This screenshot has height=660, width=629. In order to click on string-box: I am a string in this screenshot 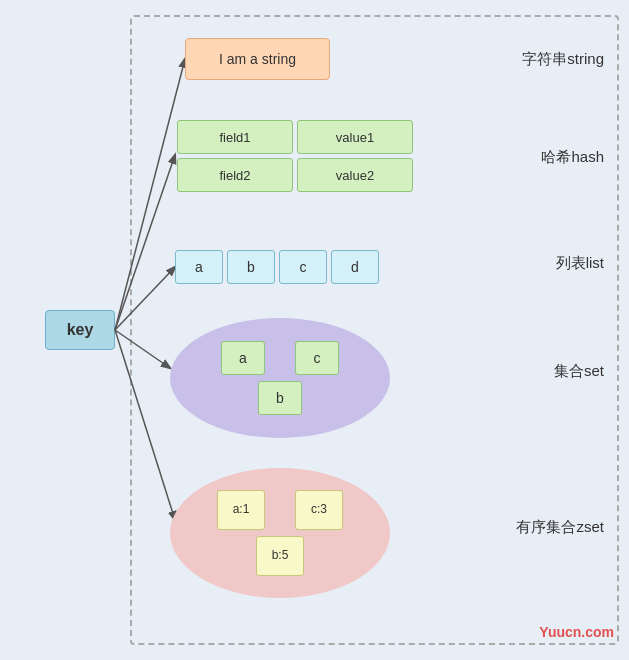, I will do `click(258, 59)`.